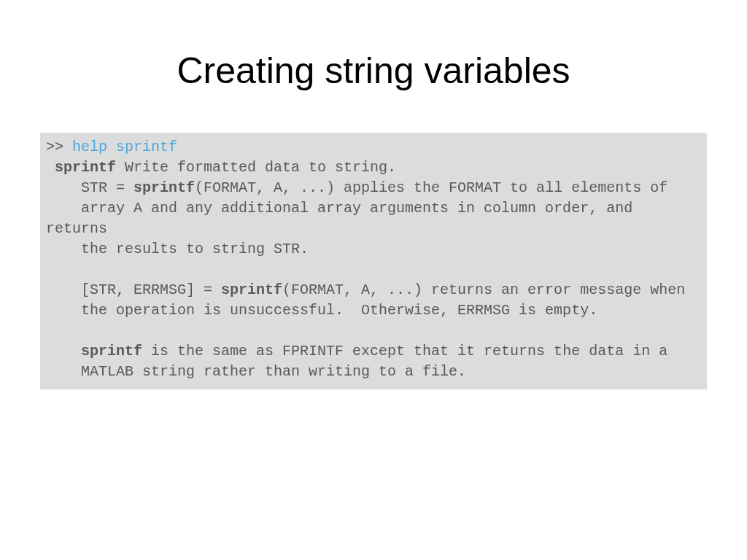 The width and height of the screenshot is (747, 560). I want to click on code-text: MATLAB string rather than writing to a f…, so click(256, 372).